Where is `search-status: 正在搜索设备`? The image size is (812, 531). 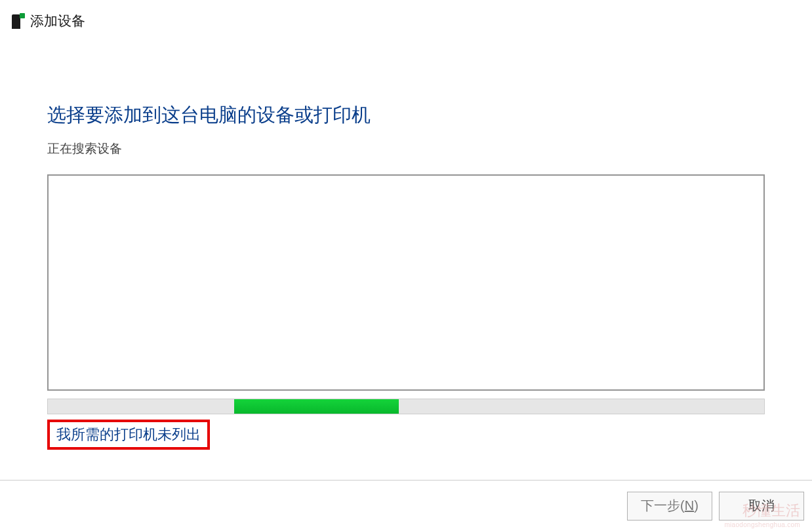 search-status: 正在搜索设备 is located at coordinates (406, 149).